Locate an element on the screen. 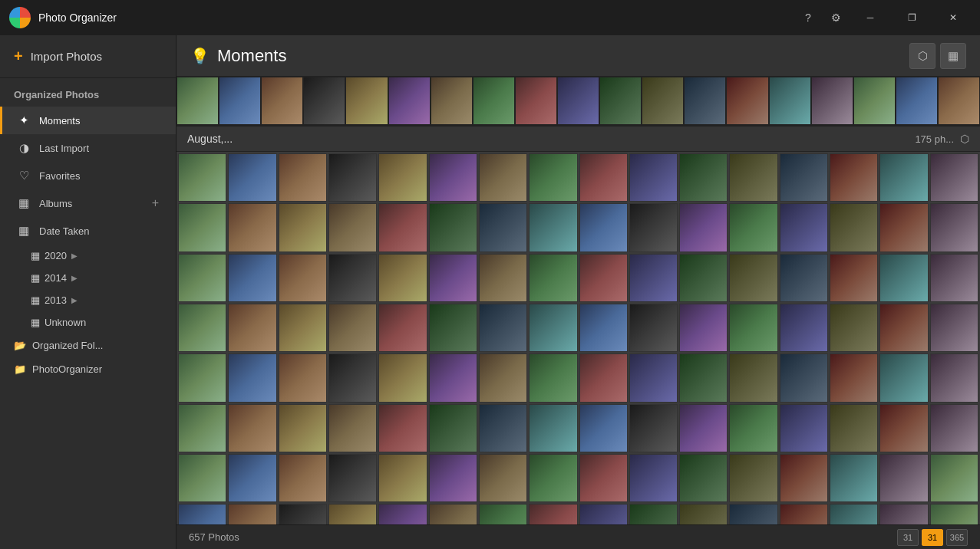  import-photos-button: + Import Photos is located at coordinates (87, 57).